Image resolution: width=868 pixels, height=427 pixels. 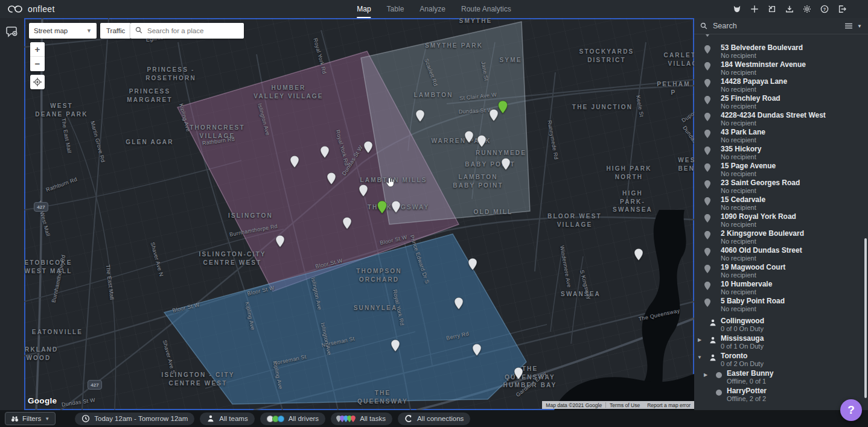 What do you see at coordinates (139, 31) in the screenshot?
I see `search-icon` at bounding box center [139, 31].